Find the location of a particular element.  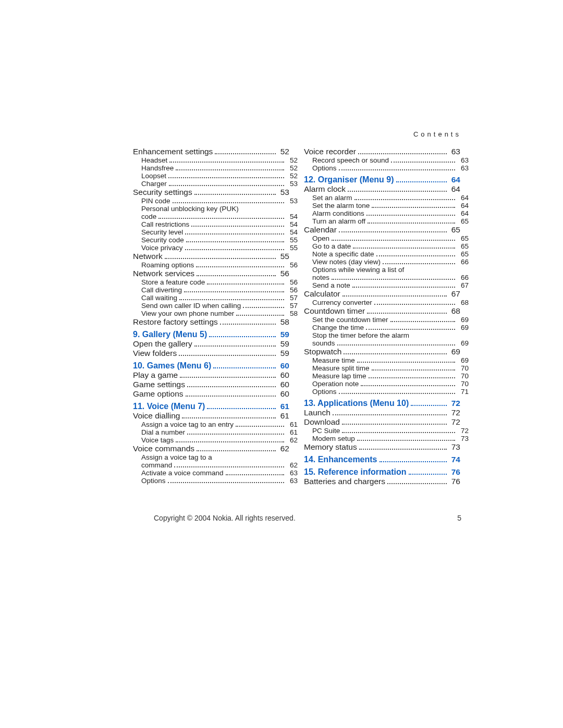

toc-section-heading: 12. Organiser (Menu 9)64 is located at coordinates (382, 180).